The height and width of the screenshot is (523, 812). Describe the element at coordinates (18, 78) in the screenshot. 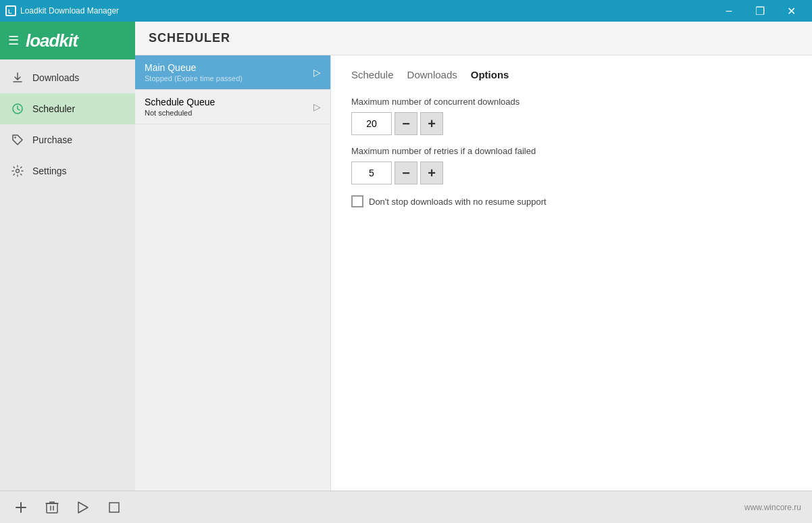

I see `download-icon` at that location.